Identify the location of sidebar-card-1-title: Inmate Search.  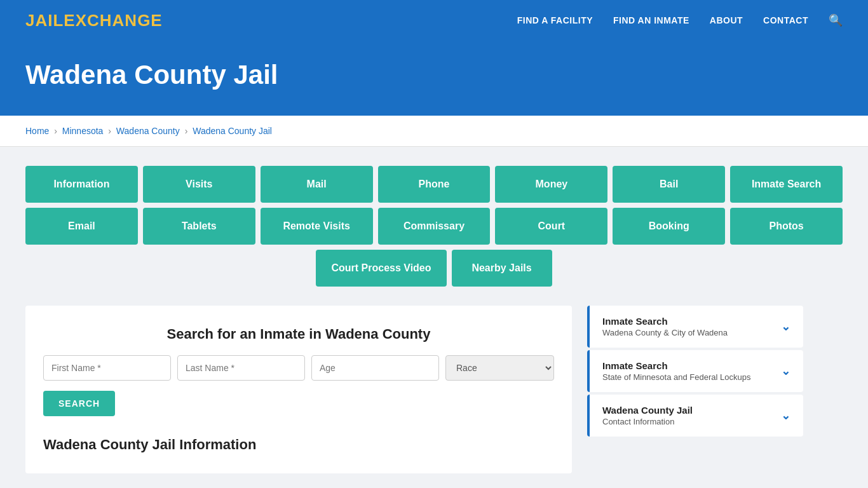
(665, 322).